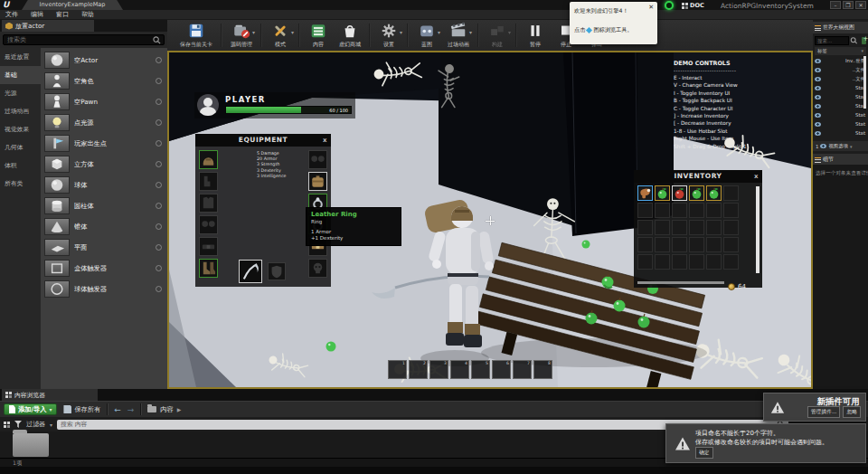  What do you see at coordinates (350, 35) in the screenshot?
I see `toolbar-button: 虚幻商城` at bounding box center [350, 35].